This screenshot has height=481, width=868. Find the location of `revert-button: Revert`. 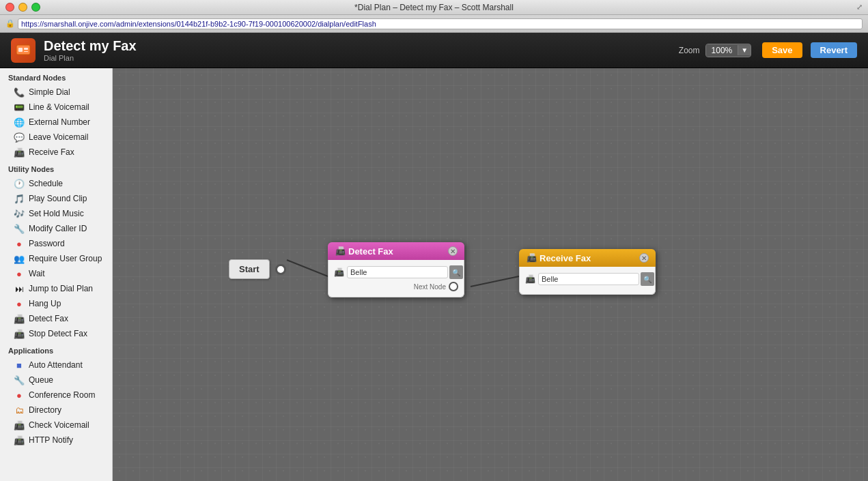

revert-button: Revert is located at coordinates (834, 50).